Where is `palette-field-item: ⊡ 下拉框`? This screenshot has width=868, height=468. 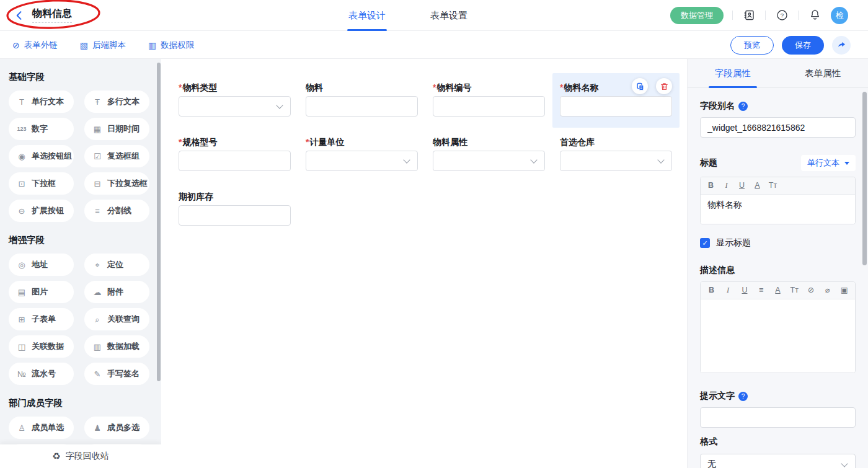 palette-field-item: ⊡ 下拉框 is located at coordinates (41, 183).